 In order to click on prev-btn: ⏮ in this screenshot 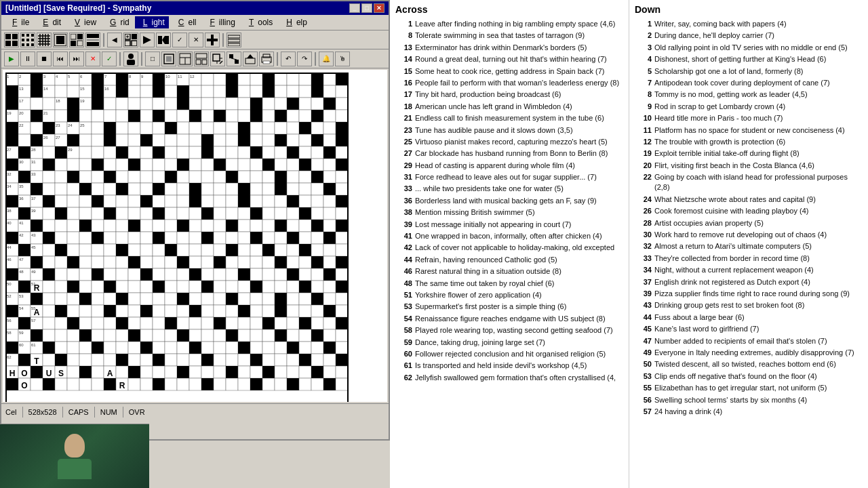, I will do `click(60, 59)`.